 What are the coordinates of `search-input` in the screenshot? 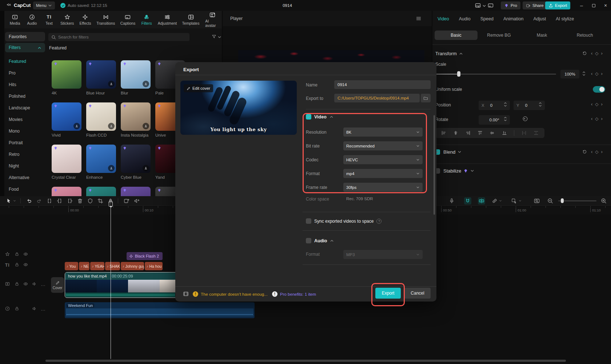 It's located at (116, 37).